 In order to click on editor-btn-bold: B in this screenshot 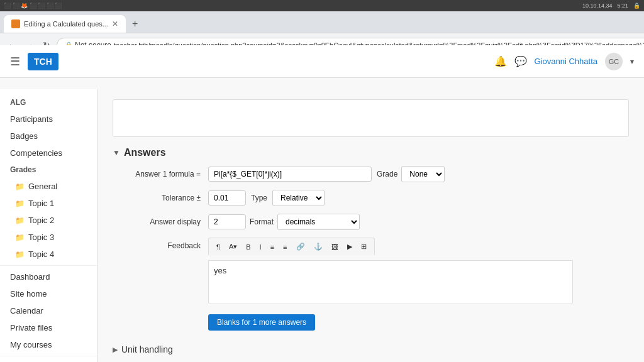, I will do `click(248, 247)`.